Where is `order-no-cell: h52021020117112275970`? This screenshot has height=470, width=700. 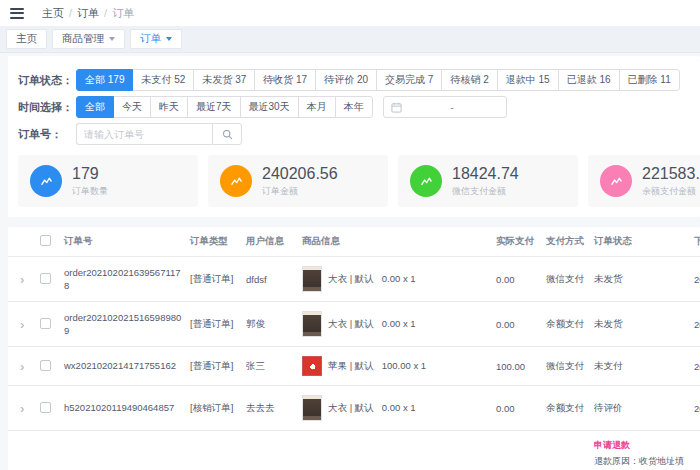 order-no-cell: h52021020117112275970 is located at coordinates (123, 450).